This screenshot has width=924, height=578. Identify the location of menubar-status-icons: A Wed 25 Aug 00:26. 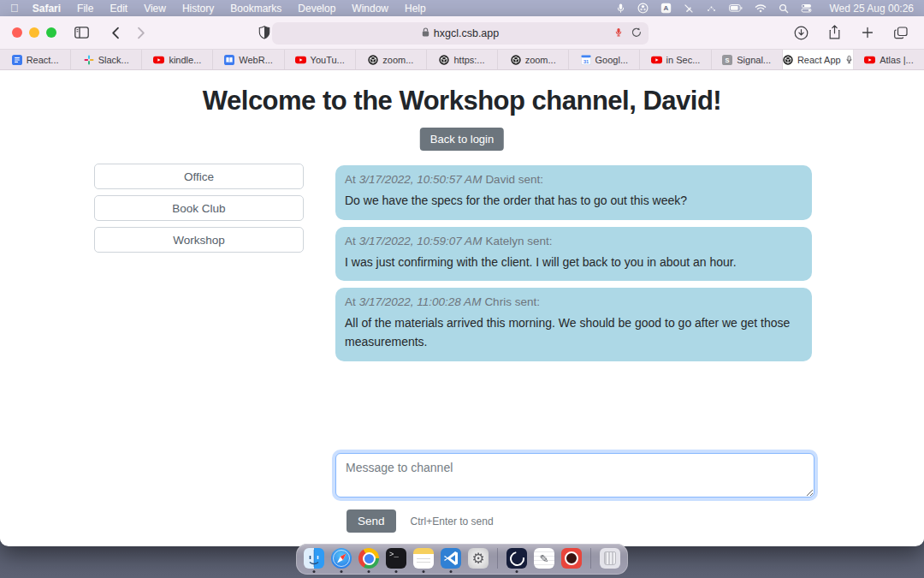
(765, 9).